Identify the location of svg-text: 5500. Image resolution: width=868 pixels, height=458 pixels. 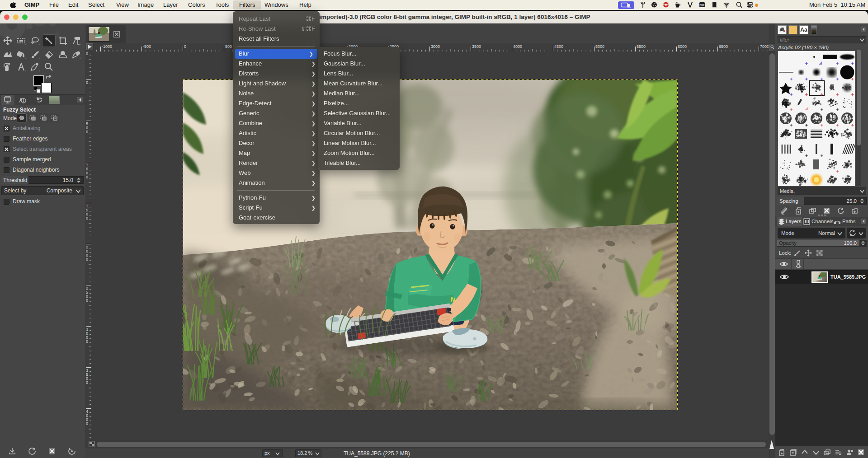
(641, 47).